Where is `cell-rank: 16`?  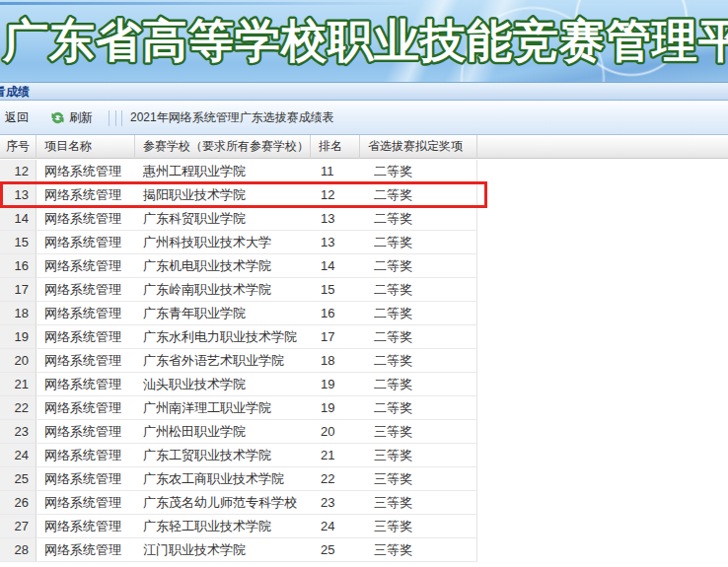
cell-rank: 16 is located at coordinates (335, 314).